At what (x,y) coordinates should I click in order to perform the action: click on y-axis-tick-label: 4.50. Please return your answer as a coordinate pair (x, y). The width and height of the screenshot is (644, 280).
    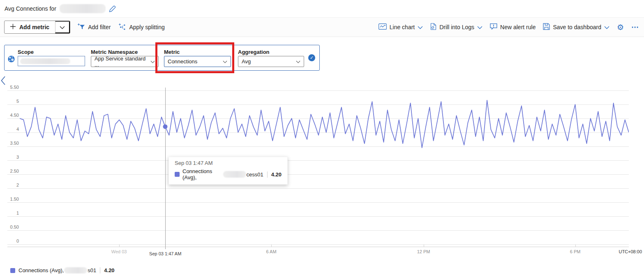
    Looking at the image, I should click on (9, 115).